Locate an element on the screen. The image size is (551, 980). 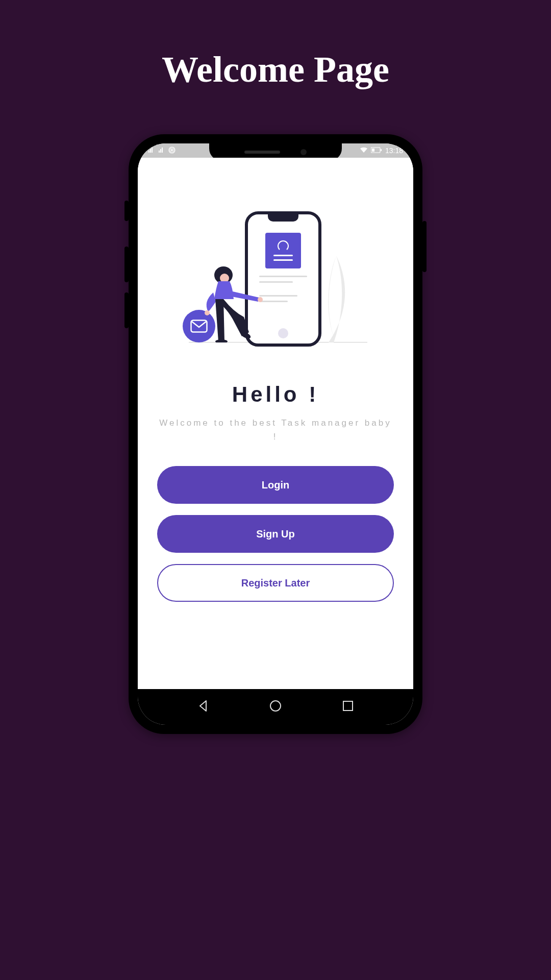
illustration-text-lines is located at coordinates (283, 289).